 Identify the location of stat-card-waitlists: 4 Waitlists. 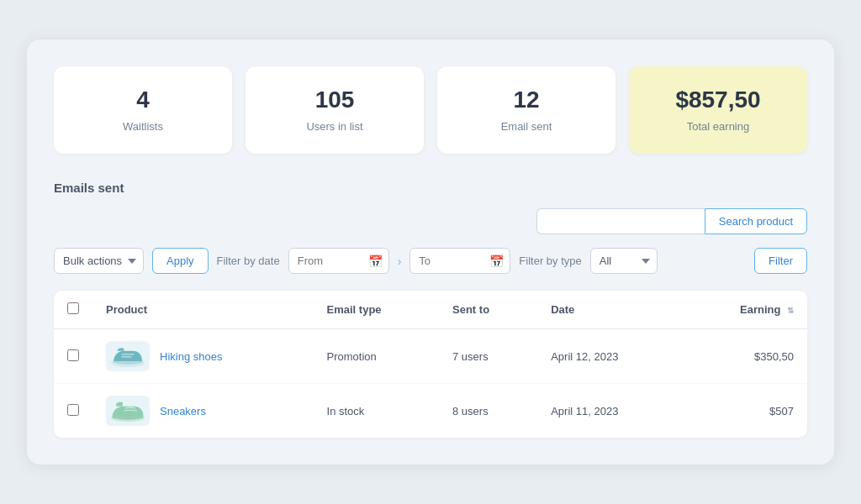
(143, 110).